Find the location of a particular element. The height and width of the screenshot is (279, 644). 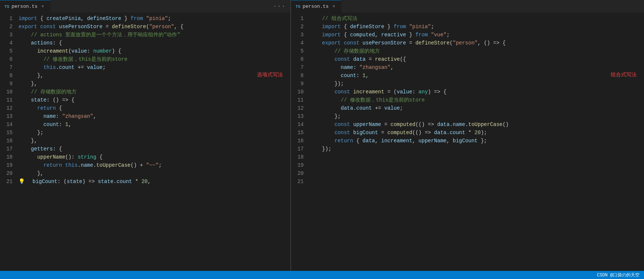

code-line: state: () => { is located at coordinates (151, 100).